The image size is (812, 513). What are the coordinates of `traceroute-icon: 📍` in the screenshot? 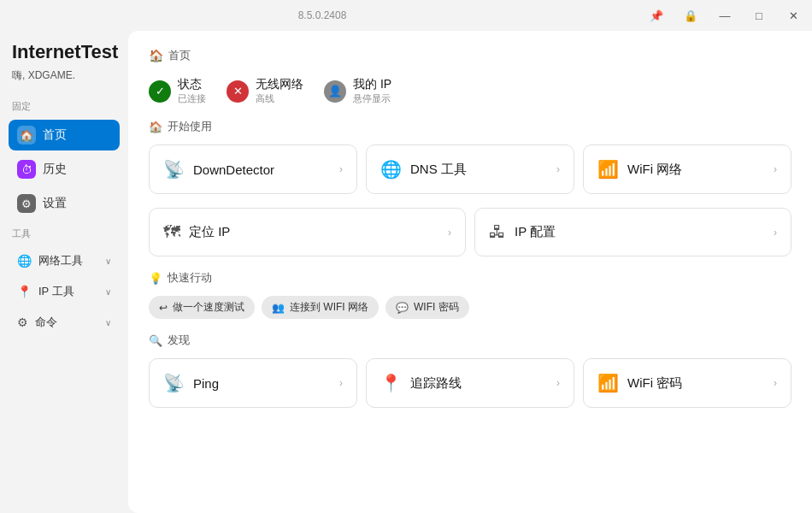 It's located at (391, 383).